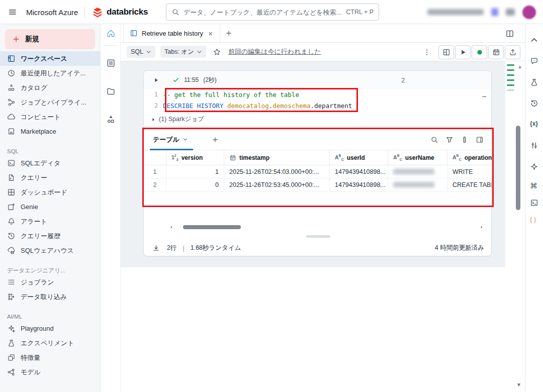 The width and height of the screenshot is (543, 392). Describe the element at coordinates (510, 34) in the screenshot. I see `split-view-button` at that location.